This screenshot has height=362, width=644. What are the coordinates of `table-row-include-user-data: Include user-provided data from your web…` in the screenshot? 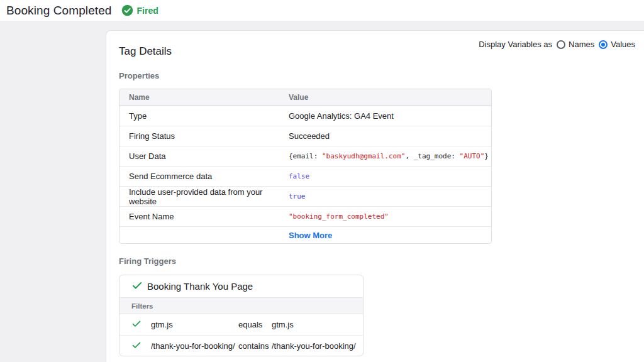 It's located at (306, 196).